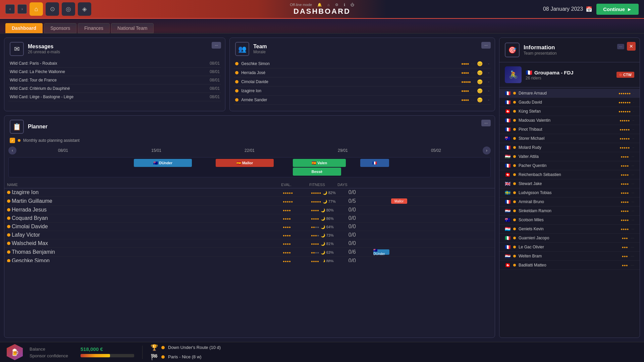 The height and width of the screenshot is (362, 644). Describe the element at coordinates (486, 123) in the screenshot. I see `planner-menu-button: ···` at that location.